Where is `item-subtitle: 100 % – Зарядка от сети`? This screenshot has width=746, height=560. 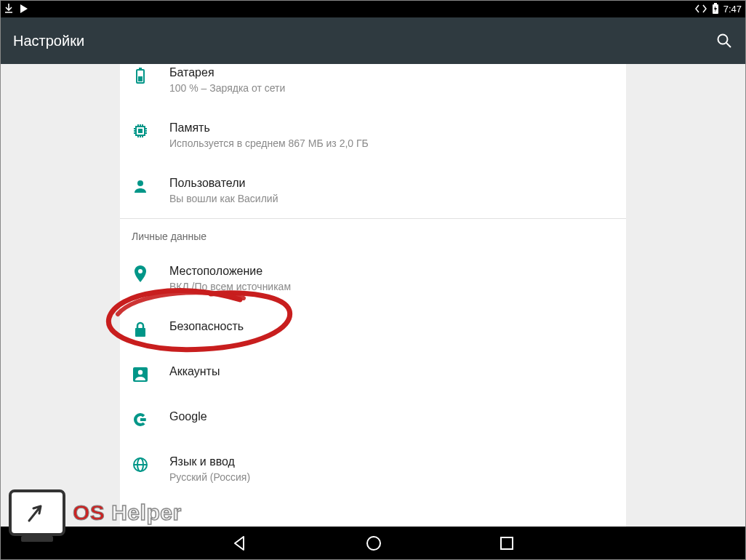
item-subtitle: 100 % – Зарядка от сети is located at coordinates (227, 88).